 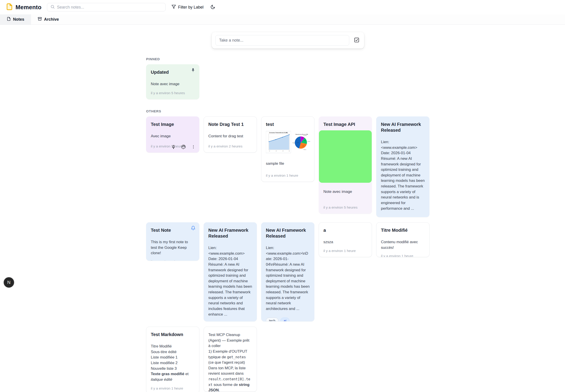 I want to click on note-tags: tech ai framework mlops gpu, so click(x=288, y=320).